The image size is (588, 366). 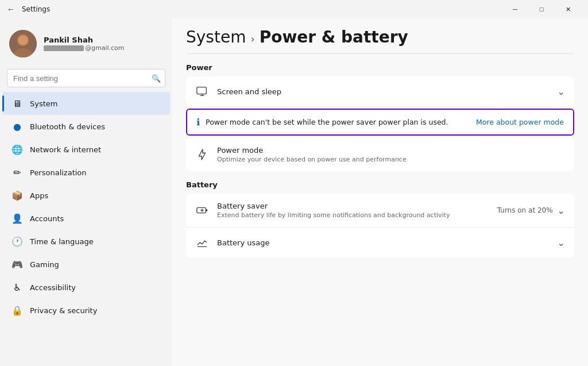 I want to click on accounts-icon: 👤, so click(x=17, y=218).